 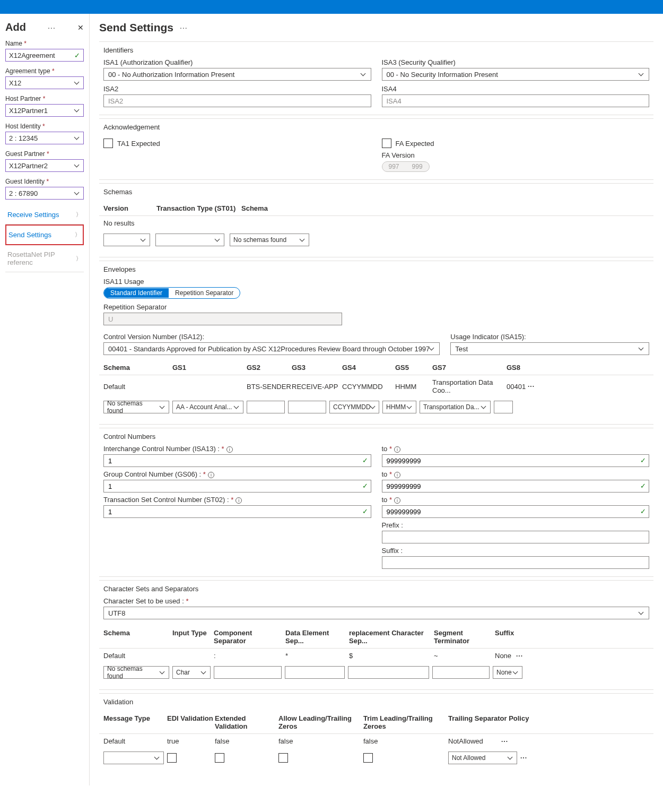 I want to click on nav-send-settings: Send Settings〉, so click(x=45, y=235).